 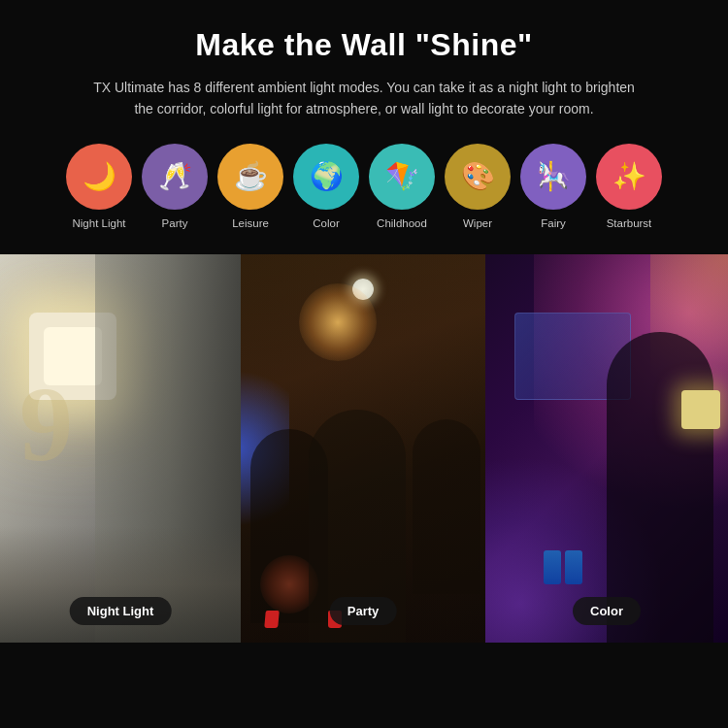 What do you see at coordinates (447, 507) in the screenshot?
I see `person-right` at bounding box center [447, 507].